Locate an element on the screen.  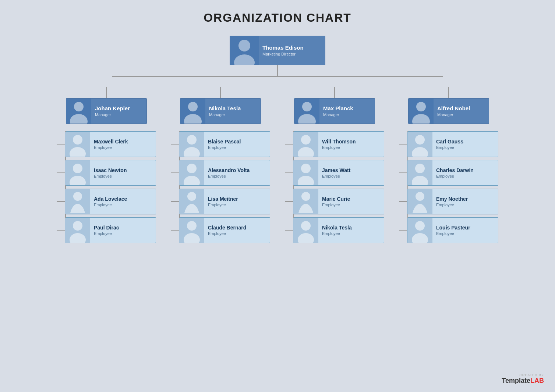
employee-card: Louis PasteurEmployee is located at coordinates (453, 230).